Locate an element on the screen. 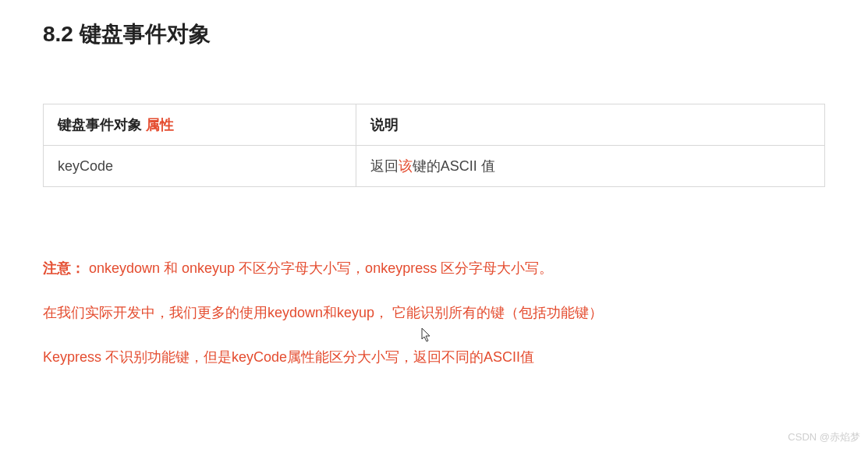 The height and width of the screenshot is (449, 868). table-cell-description: 返回该键的ASCII 值 is located at coordinates (590, 167).